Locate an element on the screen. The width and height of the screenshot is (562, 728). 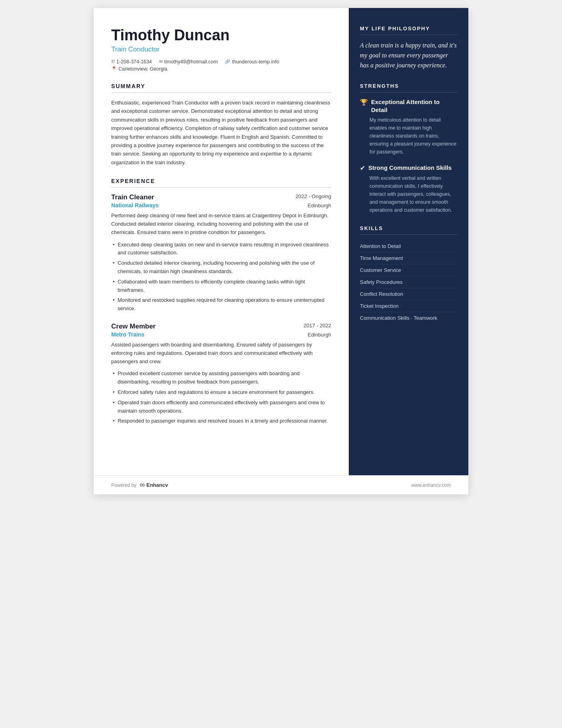
skill-1-text: Attention to Detail is located at coordinates (380, 246).